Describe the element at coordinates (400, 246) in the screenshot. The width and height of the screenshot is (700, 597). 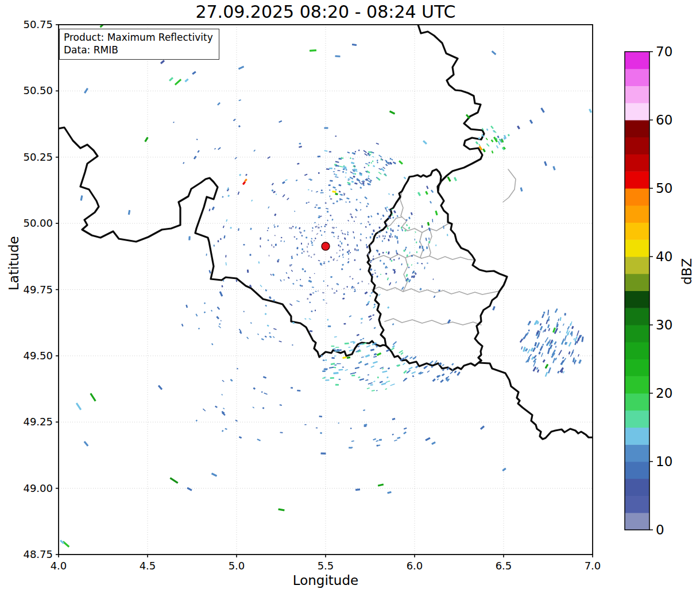
I see `lux-north-speckle` at that location.